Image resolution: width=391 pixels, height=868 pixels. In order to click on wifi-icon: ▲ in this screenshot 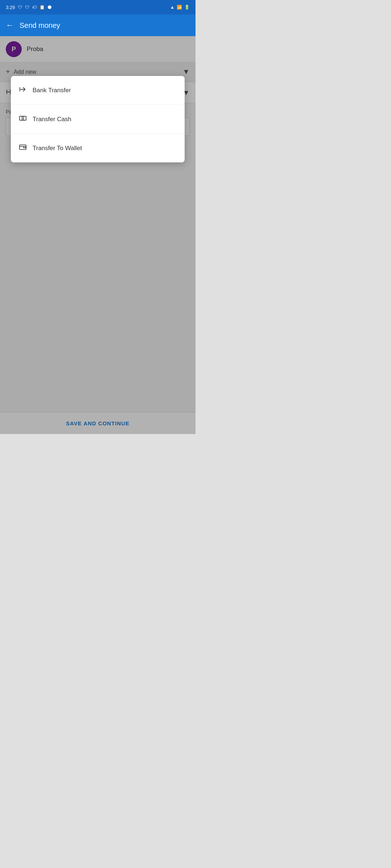, I will do `click(172, 7)`.